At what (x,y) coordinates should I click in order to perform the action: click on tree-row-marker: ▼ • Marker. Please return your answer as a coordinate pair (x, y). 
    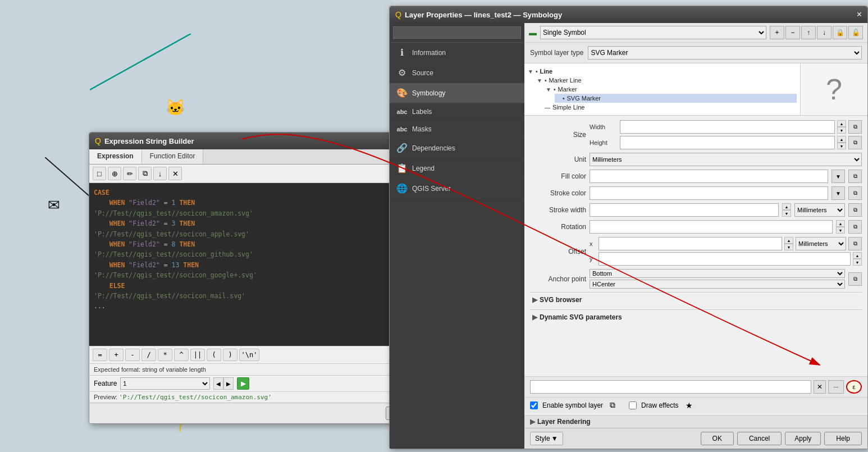
    Looking at the image, I should click on (671, 89).